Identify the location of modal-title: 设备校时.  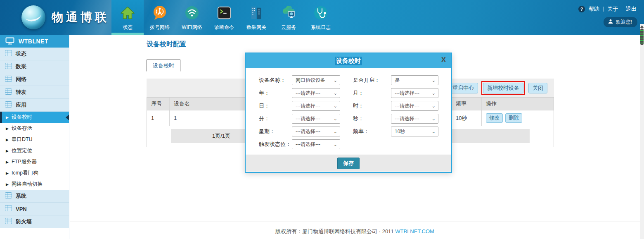
(348, 61).